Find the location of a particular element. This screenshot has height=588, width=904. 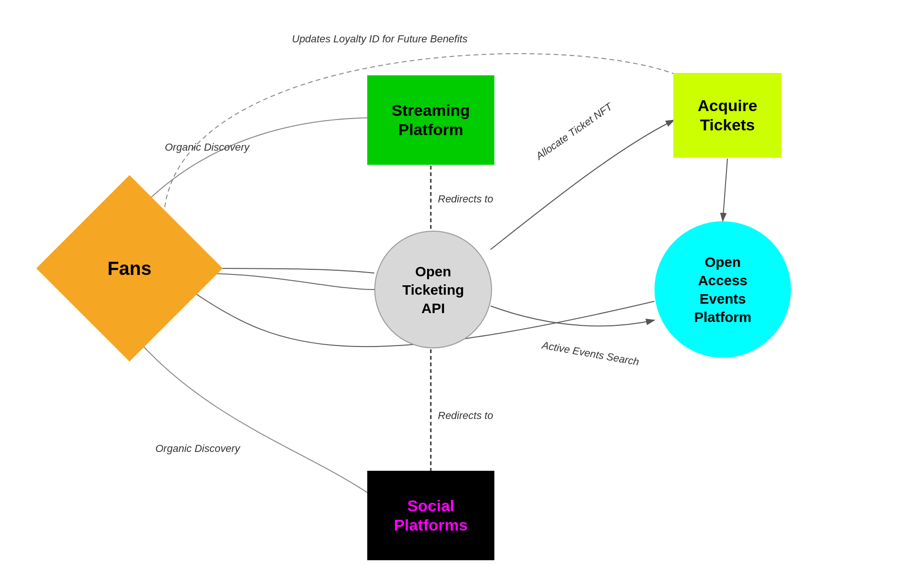

active-events-label: Active Events Search is located at coordinates (590, 353).